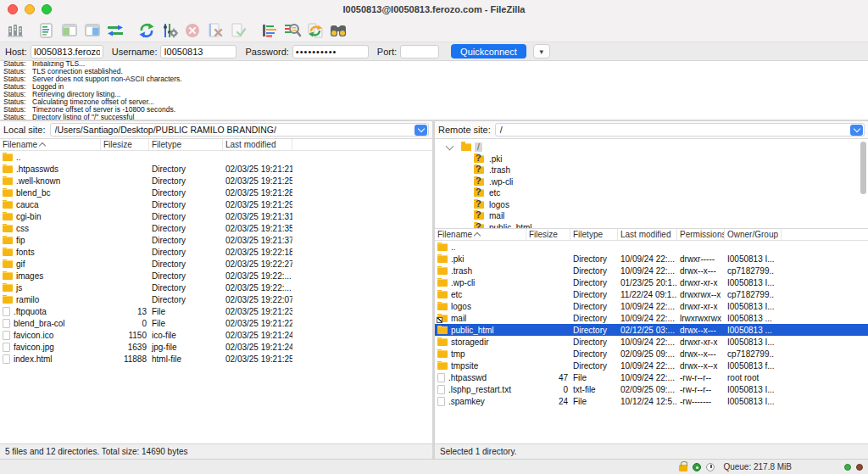 Image resolution: width=868 pixels, height=474 pixels. I want to click on column-header-permissions: Permissions, so click(701, 234).